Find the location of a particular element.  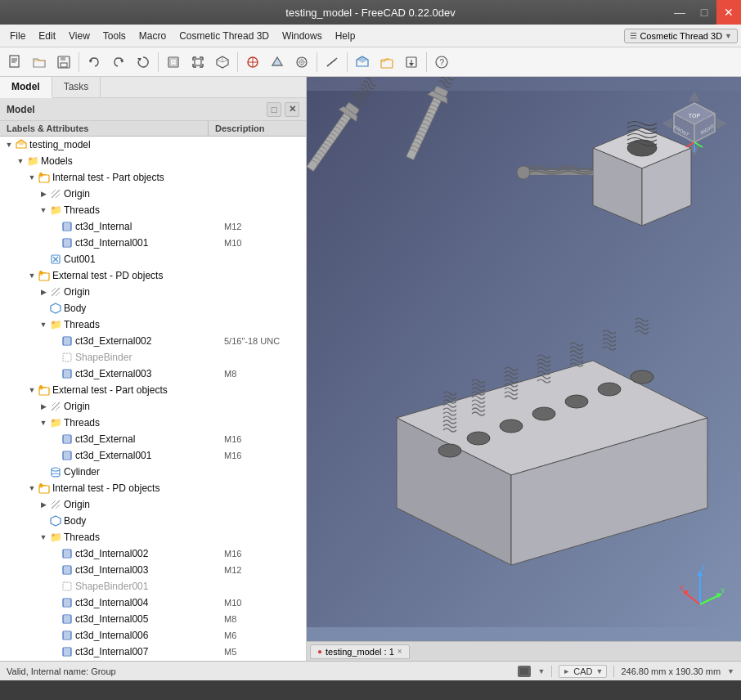

viewport-tab: ● testing_model : 1 × is located at coordinates (360, 652).